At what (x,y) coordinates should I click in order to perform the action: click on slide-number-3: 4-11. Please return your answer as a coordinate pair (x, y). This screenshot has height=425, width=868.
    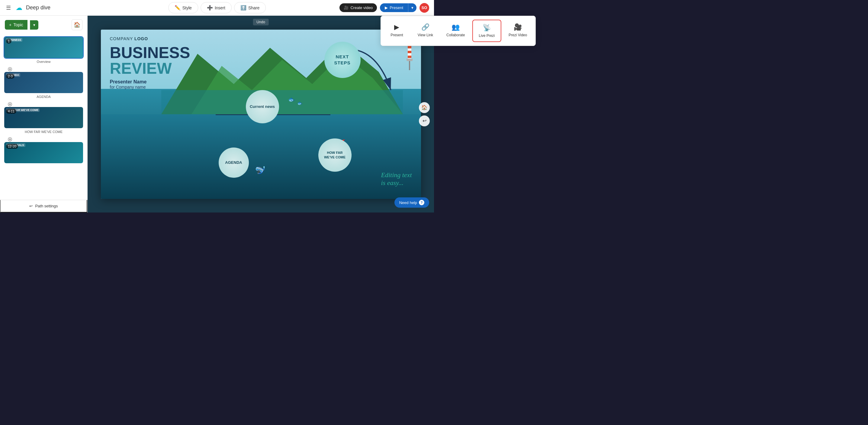
    Looking at the image, I should click on (11, 111).